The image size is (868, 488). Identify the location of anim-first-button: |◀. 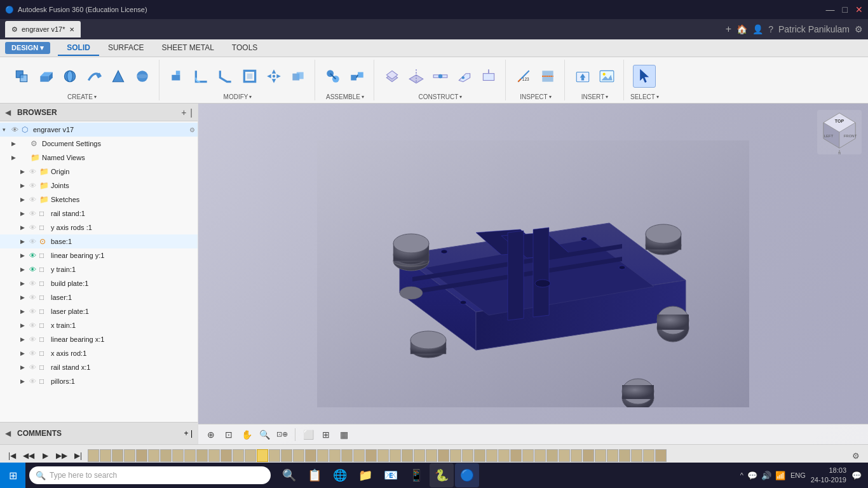
(12, 456).